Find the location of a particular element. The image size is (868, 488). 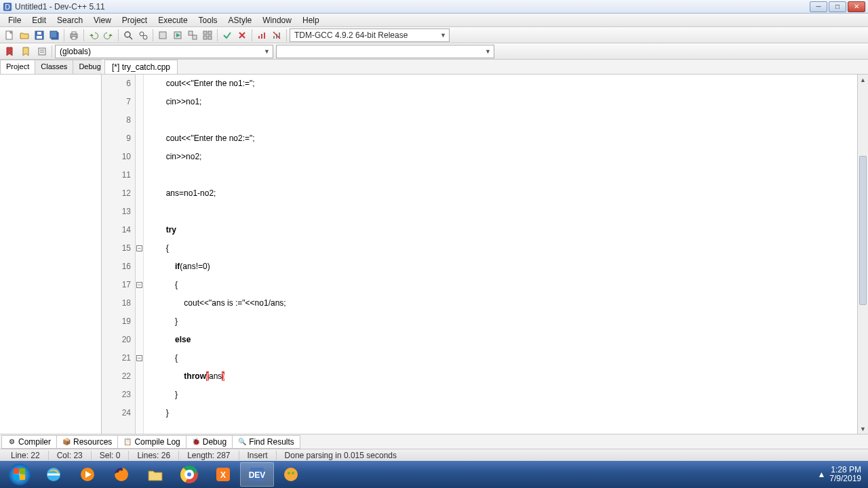

compile-icon is located at coordinates (163, 35).